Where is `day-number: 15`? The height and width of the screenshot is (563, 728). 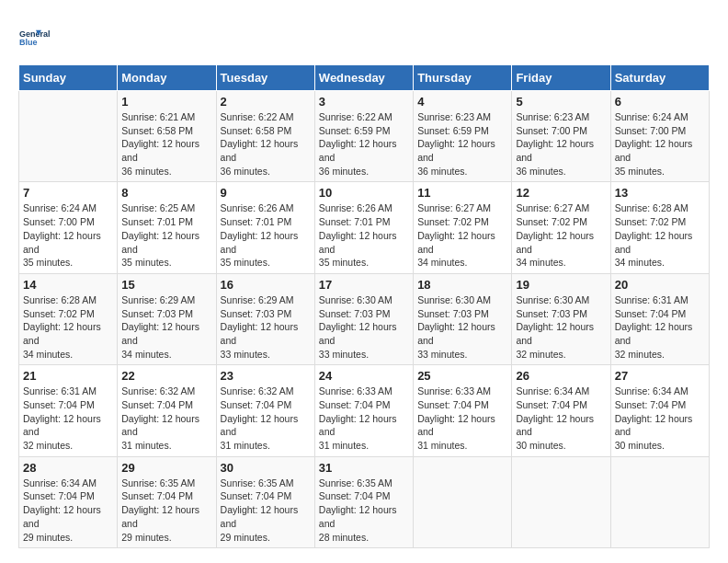 day-number: 15 is located at coordinates (166, 285).